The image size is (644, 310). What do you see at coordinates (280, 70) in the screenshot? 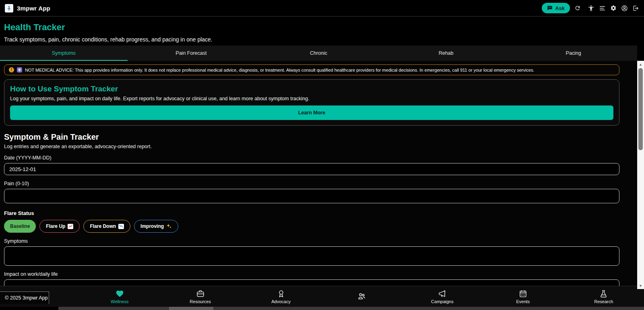
I see `disclaimer-text: NOT MEDICAL ADVICE: This app provides in…` at bounding box center [280, 70].